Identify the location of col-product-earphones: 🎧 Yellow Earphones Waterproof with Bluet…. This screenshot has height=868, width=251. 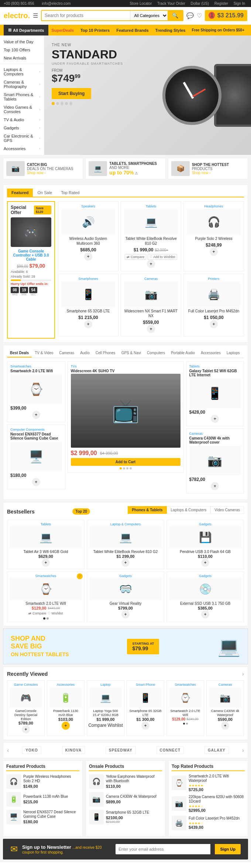
(126, 781).